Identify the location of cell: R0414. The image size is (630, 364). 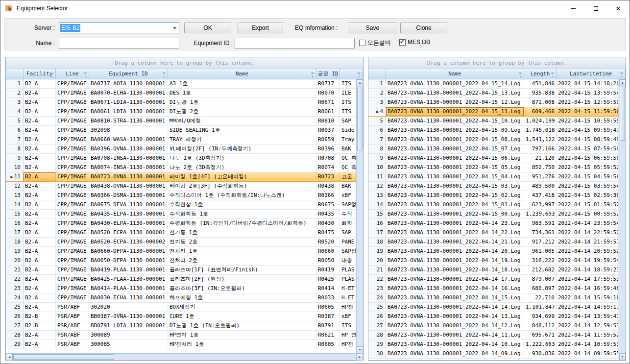
(328, 289).